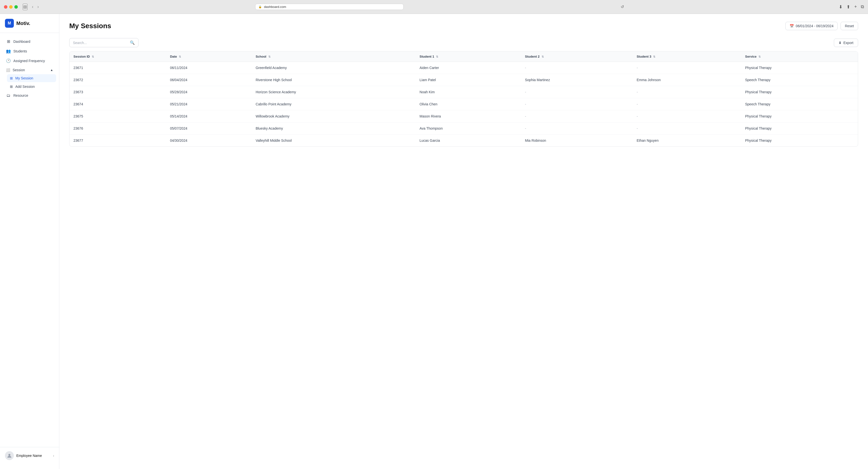  I want to click on sidebar-item-students: 👥 Students, so click(30, 51).